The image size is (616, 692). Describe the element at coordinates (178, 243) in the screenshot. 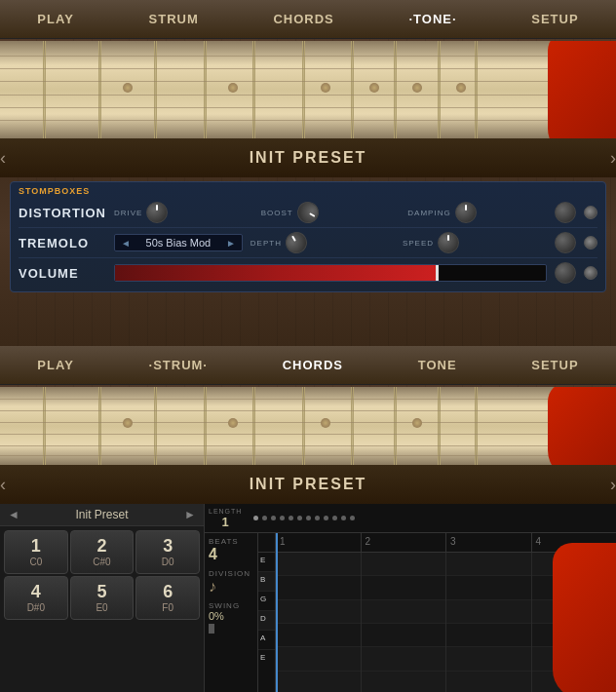

I see `tremolo-preset-selector: ◄ 50s Bias Mod ►` at that location.